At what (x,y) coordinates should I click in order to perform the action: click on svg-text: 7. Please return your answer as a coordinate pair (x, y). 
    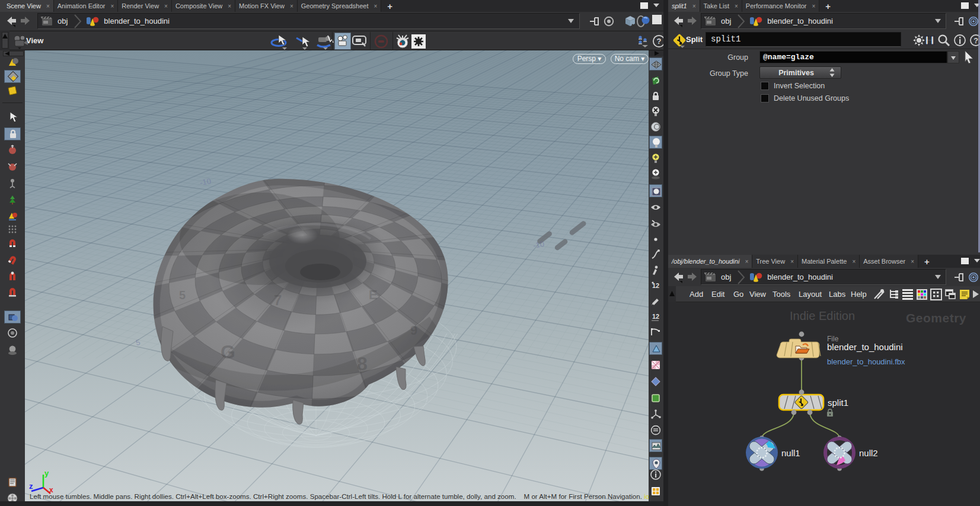
    Looking at the image, I should click on (277, 300).